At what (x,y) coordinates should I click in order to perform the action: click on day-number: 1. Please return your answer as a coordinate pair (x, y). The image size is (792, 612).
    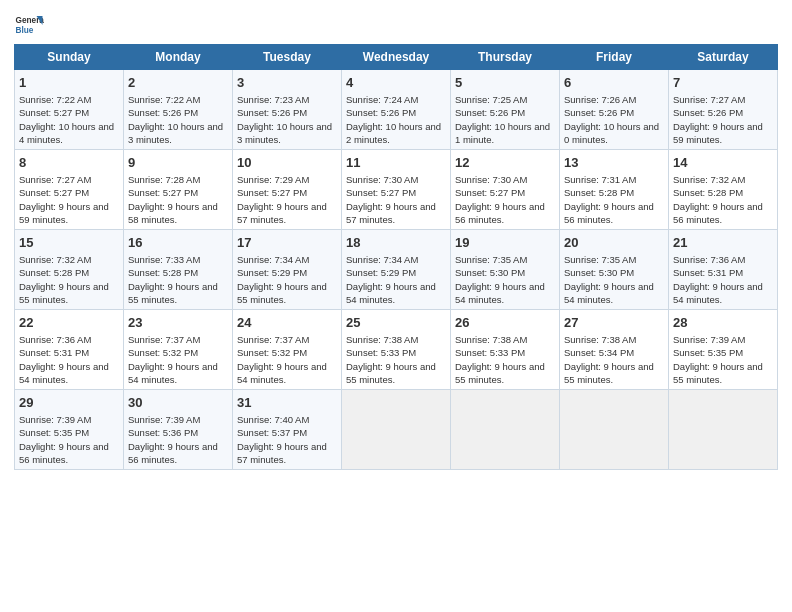
    Looking at the image, I should click on (69, 83).